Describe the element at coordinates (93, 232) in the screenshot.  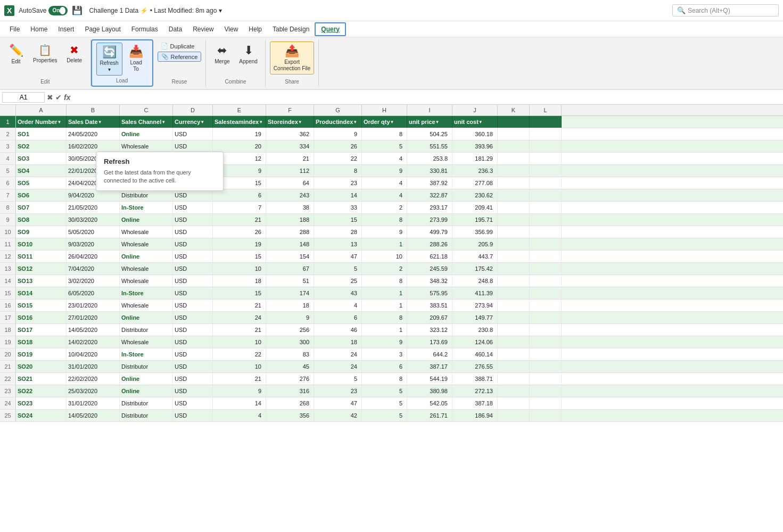
I see `cell-sales-date: 5/05/2020` at that location.